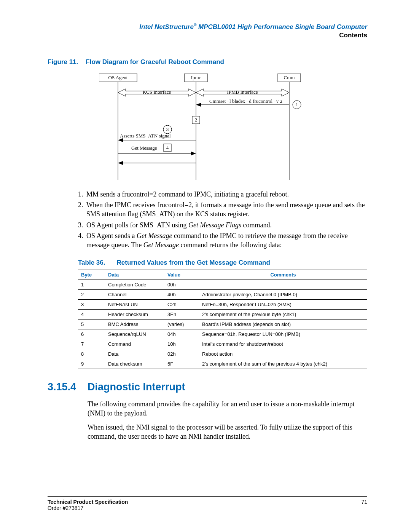  Describe the element at coordinates (63, 62) in the screenshot. I see `figure-label: Figure 11.` at that location.